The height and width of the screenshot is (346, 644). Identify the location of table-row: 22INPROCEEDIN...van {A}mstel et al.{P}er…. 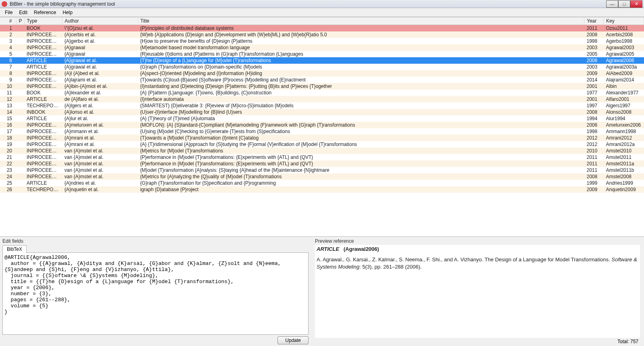
(322, 164).